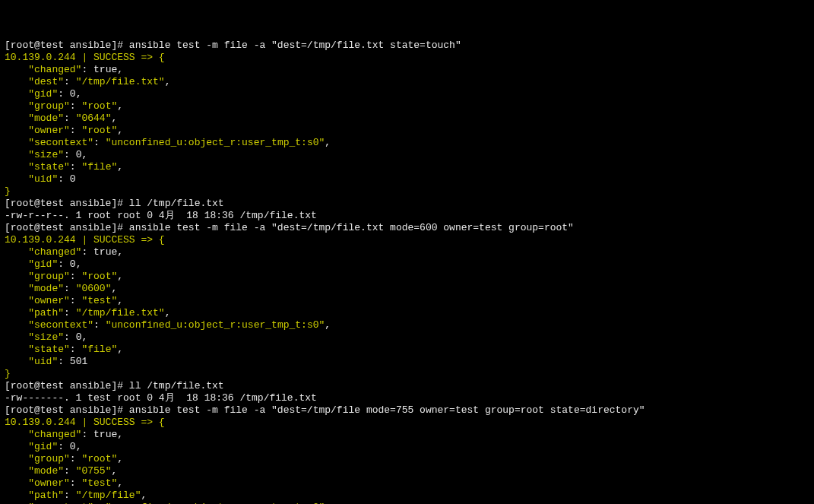 This screenshot has height=504, width=814. I want to click on terminal-line: "uid": 501, so click(407, 362).